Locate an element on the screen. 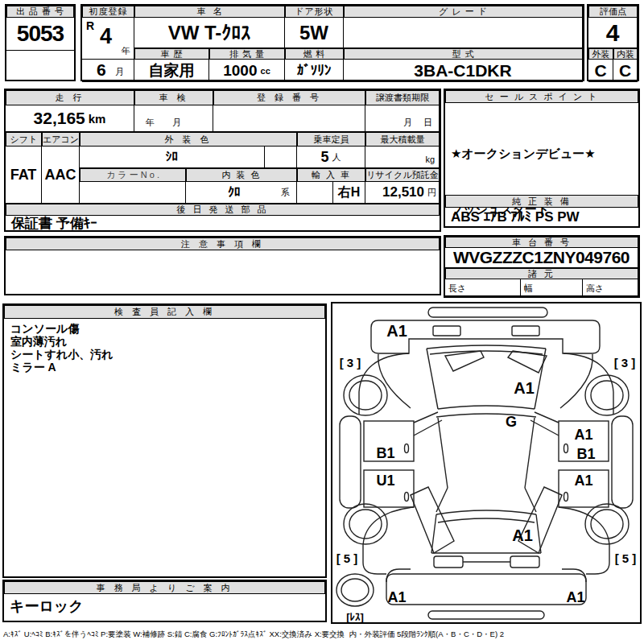  first-reg-month: 6 is located at coordinates (101, 70).